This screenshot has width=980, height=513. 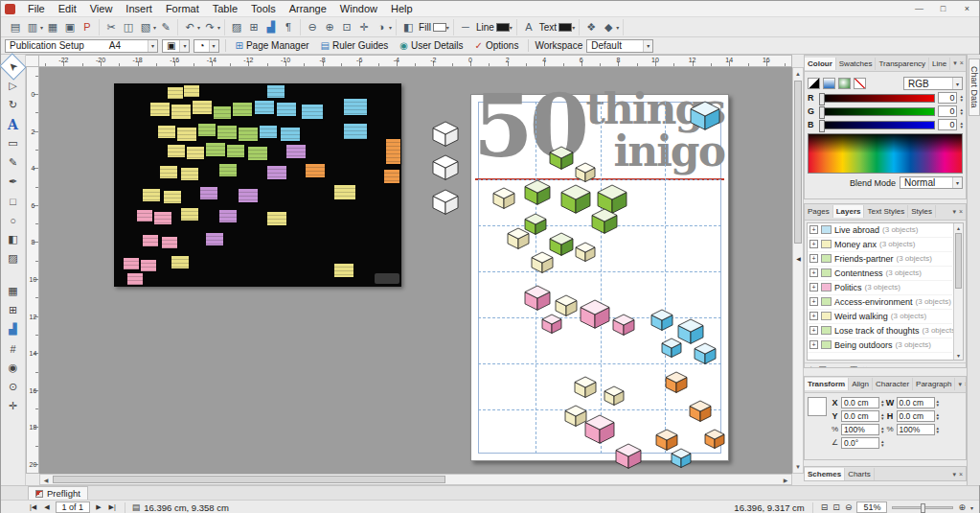 What do you see at coordinates (46, 507) in the screenshot?
I see `previous-page-button: ◀` at bounding box center [46, 507].